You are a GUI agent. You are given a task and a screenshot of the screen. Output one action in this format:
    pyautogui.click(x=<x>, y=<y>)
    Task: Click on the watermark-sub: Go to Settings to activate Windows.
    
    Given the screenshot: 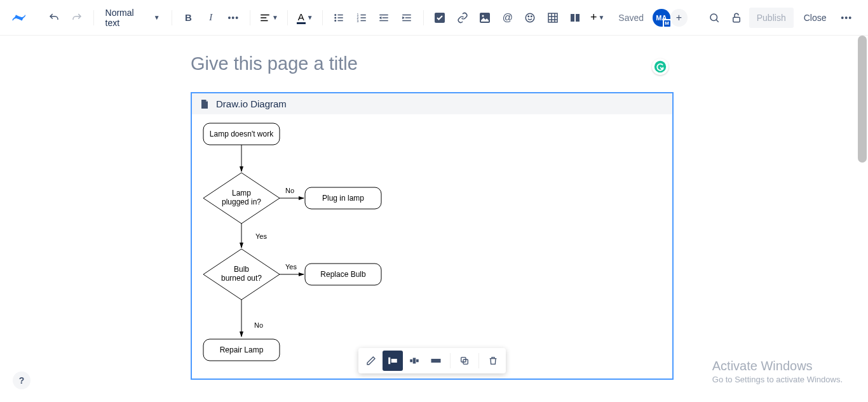 What is the action you would take?
    pyautogui.click(x=778, y=380)
    